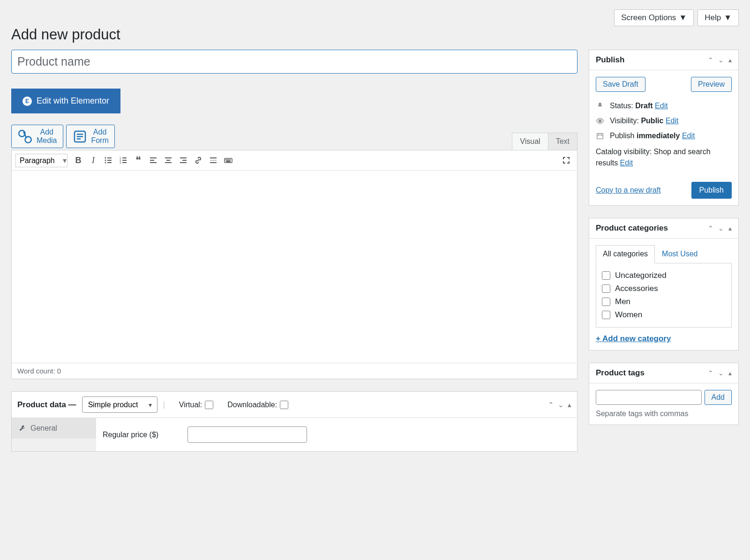  What do you see at coordinates (664, 394) in the screenshot?
I see `tags-panel: Product tags ⌃ ⌄ ▴ Add Separate tags wit…` at bounding box center [664, 394].